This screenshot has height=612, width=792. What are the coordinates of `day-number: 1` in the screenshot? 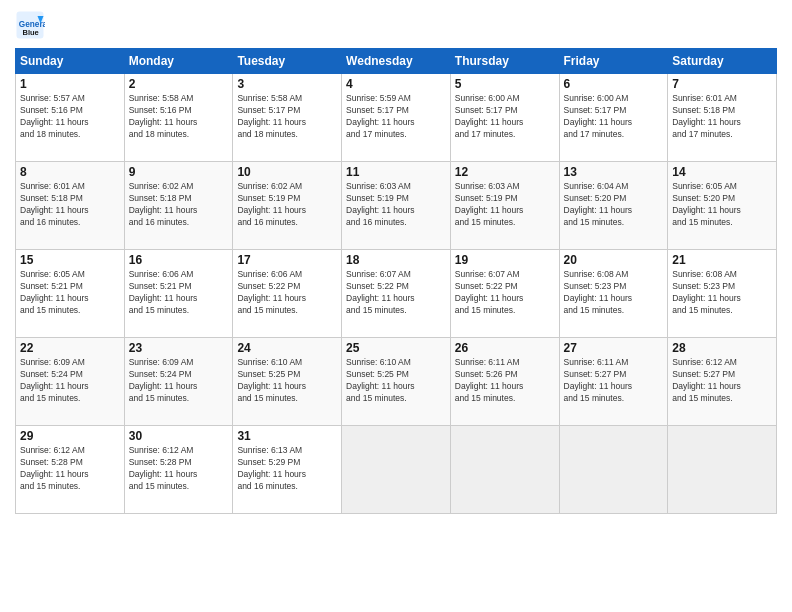 It's located at (70, 84).